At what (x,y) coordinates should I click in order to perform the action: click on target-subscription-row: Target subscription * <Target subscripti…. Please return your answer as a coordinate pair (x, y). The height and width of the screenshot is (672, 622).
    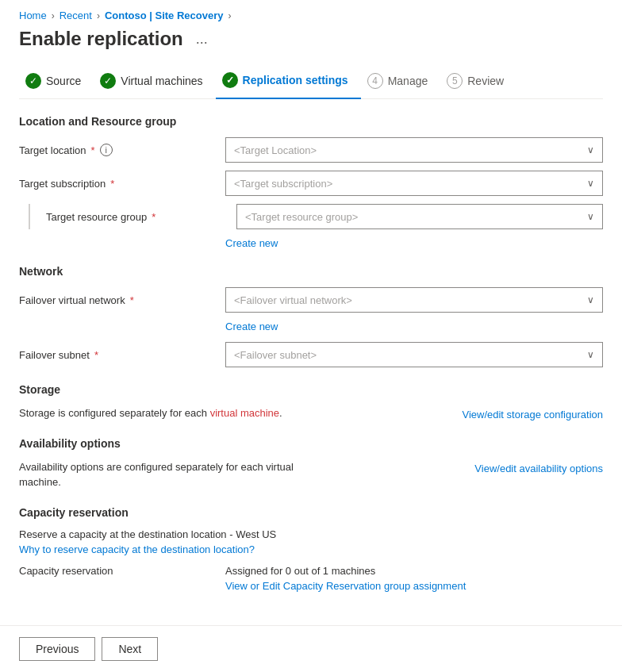
    Looking at the image, I should click on (311, 183).